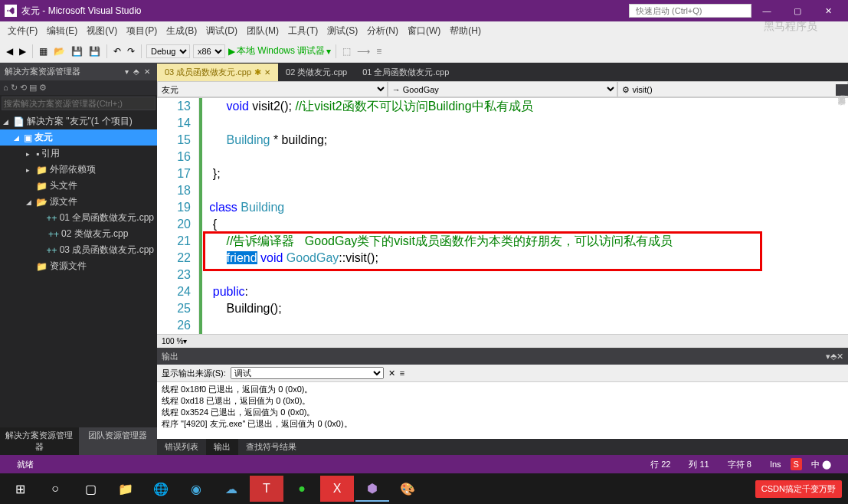 Image resolution: width=848 pixels, height=504 pixels. I want to click on menu-item: 窗口(W), so click(424, 31).